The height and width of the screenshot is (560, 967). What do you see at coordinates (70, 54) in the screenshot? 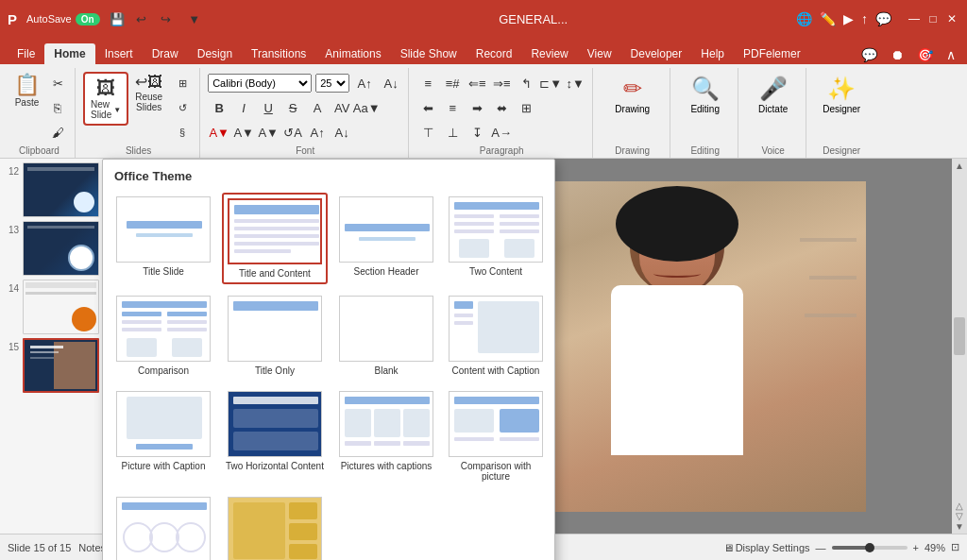
I see `tab-home: Home` at bounding box center [70, 54].